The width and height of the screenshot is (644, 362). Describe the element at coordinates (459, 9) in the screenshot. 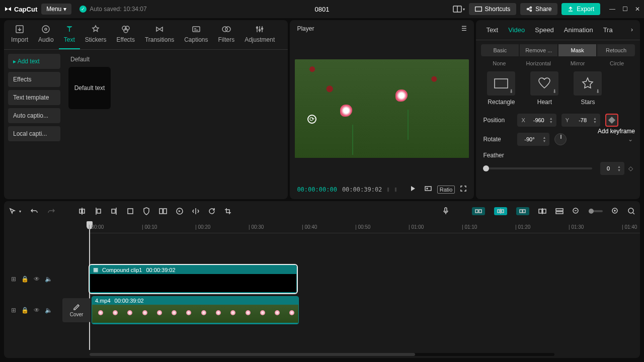

I see `layout-icon: ▾` at that location.